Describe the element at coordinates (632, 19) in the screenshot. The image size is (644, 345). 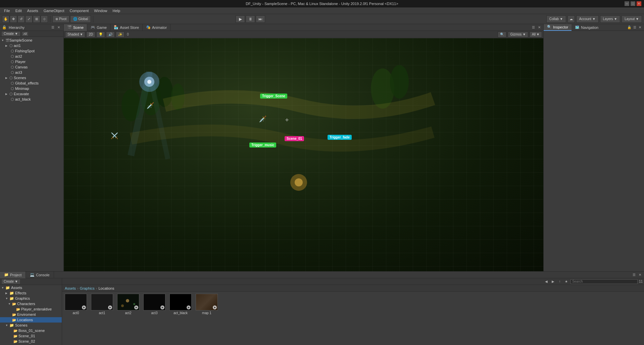
I see `layout-button: Layout ▼` at that location.